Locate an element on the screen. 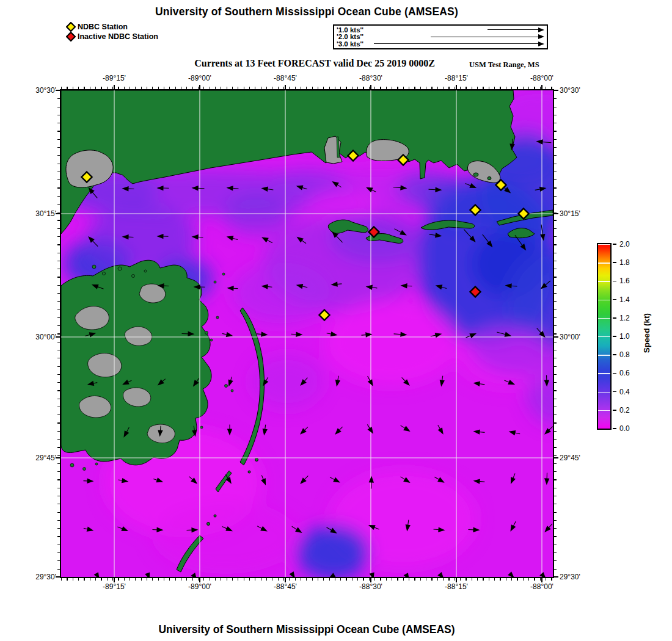 The width and height of the screenshot is (672, 641). top-axis-tick-label: -88°30' is located at coordinates (371, 78).